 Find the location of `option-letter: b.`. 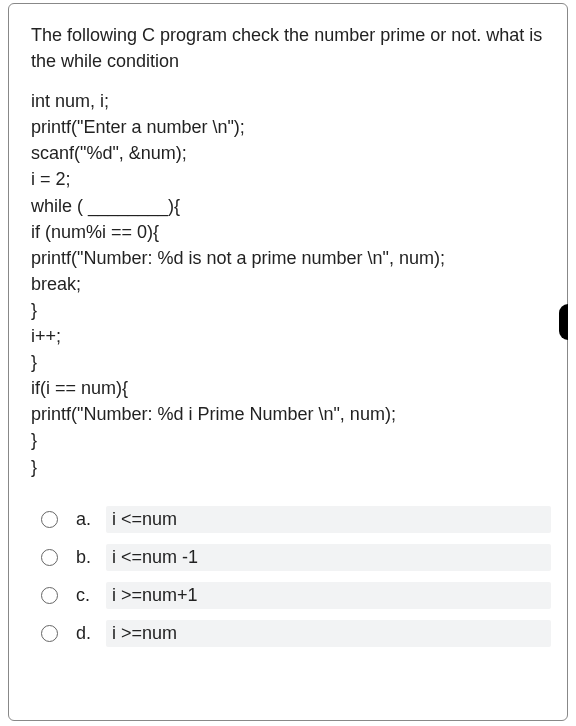

option-letter: b. is located at coordinates (91, 558).